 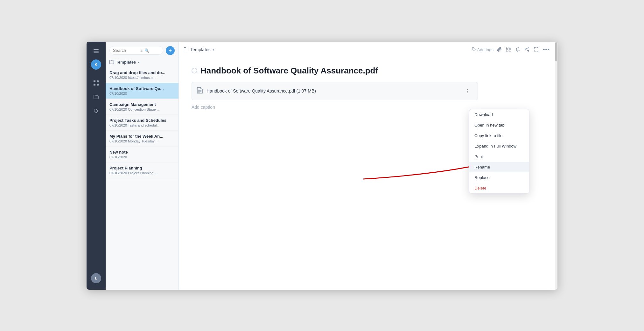 What do you see at coordinates (467, 91) in the screenshot?
I see `file-more-button: ⋮` at bounding box center [467, 91].